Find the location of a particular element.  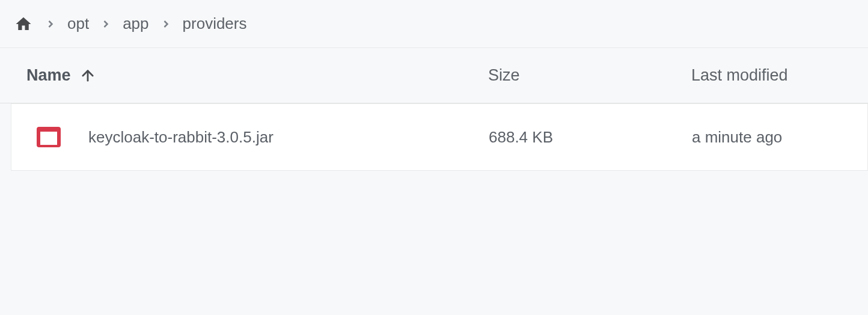

column-header-modified: Last modified is located at coordinates (739, 75).